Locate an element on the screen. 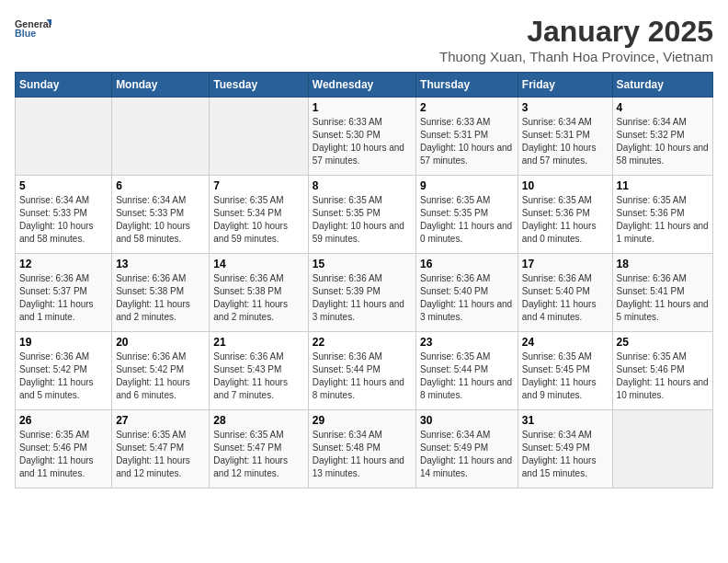 This screenshot has width=728, height=563. day-info: Sunrise: 6:33 AM Sunset: 5:30 PM Dayligh… is located at coordinates (362, 142).